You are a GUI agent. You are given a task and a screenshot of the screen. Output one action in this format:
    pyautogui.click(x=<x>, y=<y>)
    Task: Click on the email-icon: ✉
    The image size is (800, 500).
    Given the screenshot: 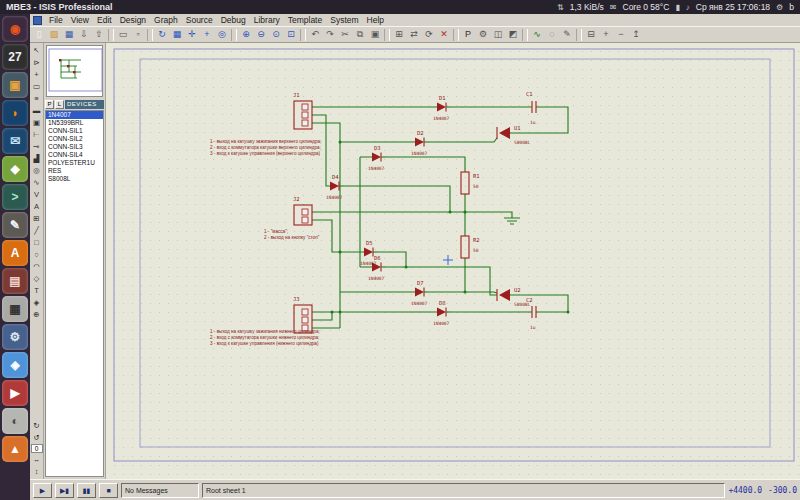 What is the action you would take?
    pyautogui.click(x=15, y=141)
    